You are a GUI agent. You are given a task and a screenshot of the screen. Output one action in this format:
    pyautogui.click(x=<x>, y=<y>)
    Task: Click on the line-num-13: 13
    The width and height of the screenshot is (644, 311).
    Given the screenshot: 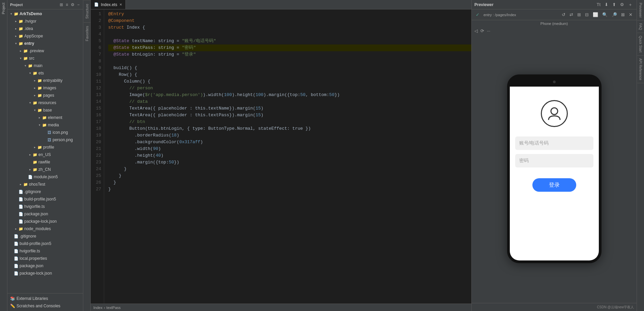 What is the action you would take?
    pyautogui.click(x=97, y=95)
    